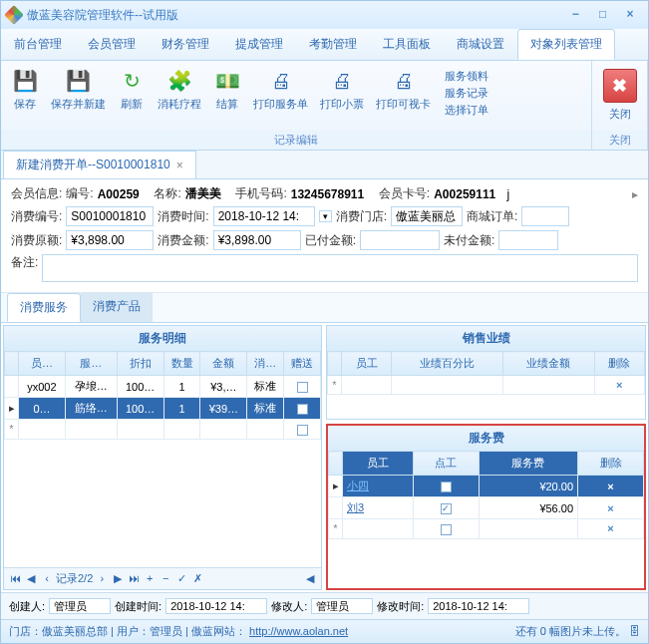 The width and height of the screenshot is (649, 644). Describe the element at coordinates (31, 579) in the screenshot. I see `nav-prev-icon: ◀` at that location.